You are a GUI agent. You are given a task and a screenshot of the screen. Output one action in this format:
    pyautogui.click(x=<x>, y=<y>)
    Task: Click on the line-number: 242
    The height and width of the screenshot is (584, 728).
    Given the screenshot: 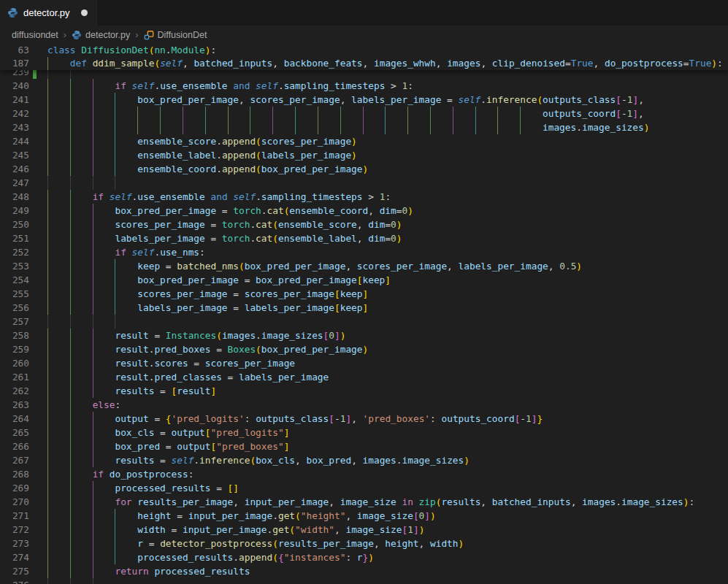 What is the action you would take?
    pyautogui.click(x=15, y=114)
    